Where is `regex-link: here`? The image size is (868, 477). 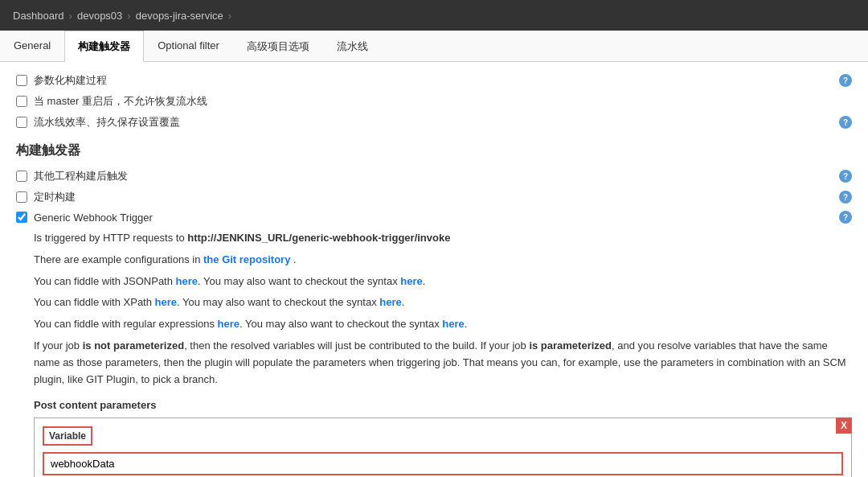 regex-link: here is located at coordinates (228, 323).